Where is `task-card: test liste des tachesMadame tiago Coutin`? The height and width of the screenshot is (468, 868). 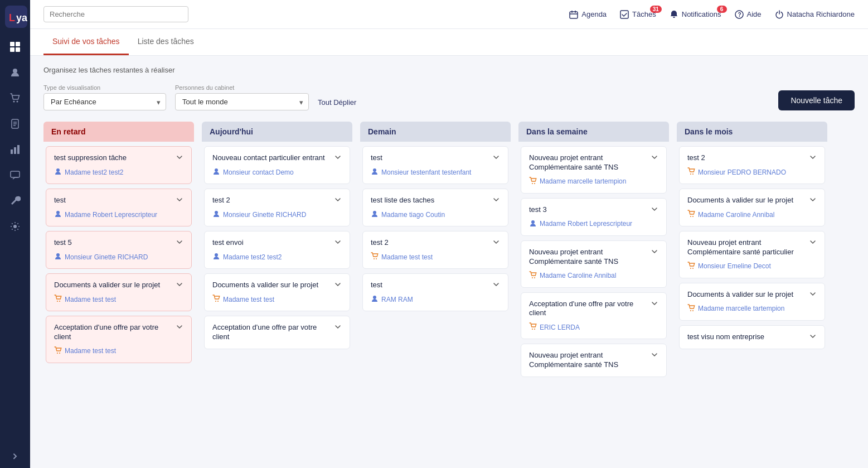 task-card: test liste des tachesMadame tiago Coutin is located at coordinates (435, 208).